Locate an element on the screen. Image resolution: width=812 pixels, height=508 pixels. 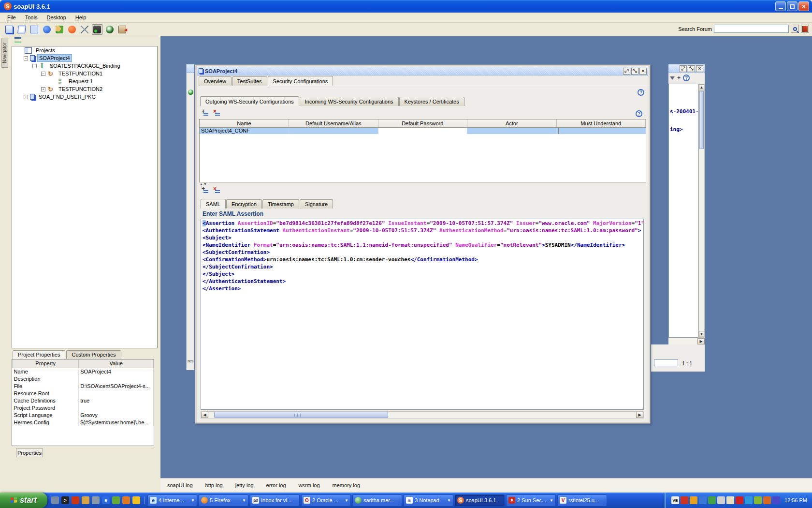
log-tab: memory log is located at coordinates (346, 485).